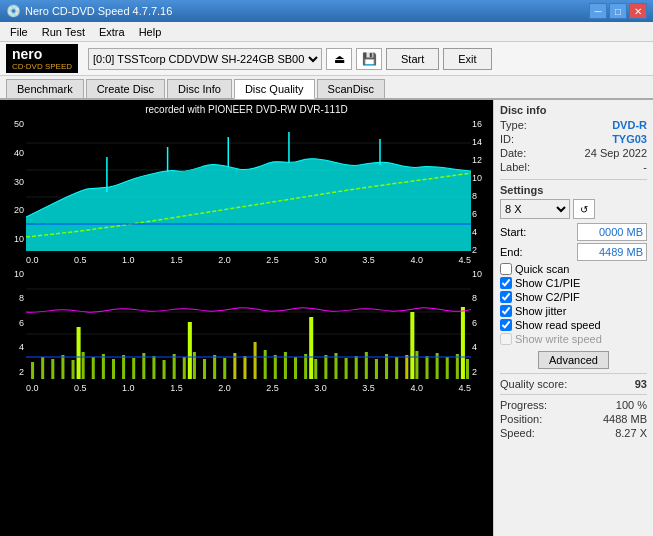 This screenshot has width=653, height=536. What do you see at coordinates (467, 59) in the screenshot?
I see `exit-button: Exit` at bounding box center [467, 59].